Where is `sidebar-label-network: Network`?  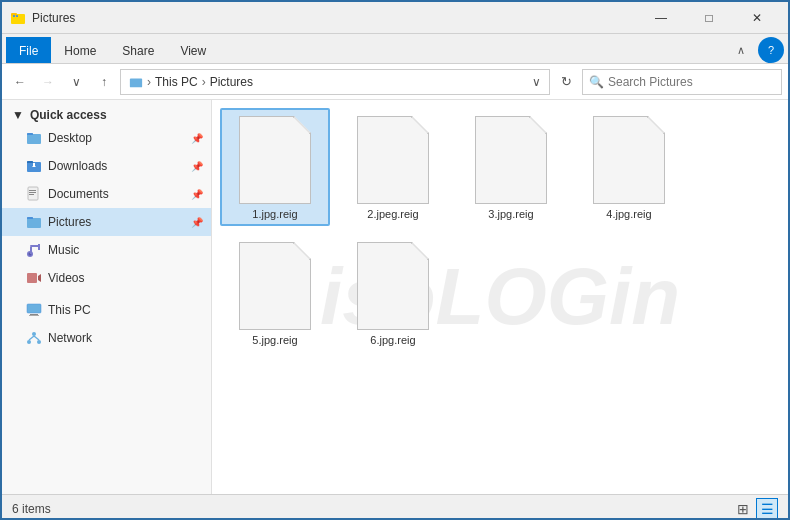 sidebar-label-network: Network is located at coordinates (70, 338).